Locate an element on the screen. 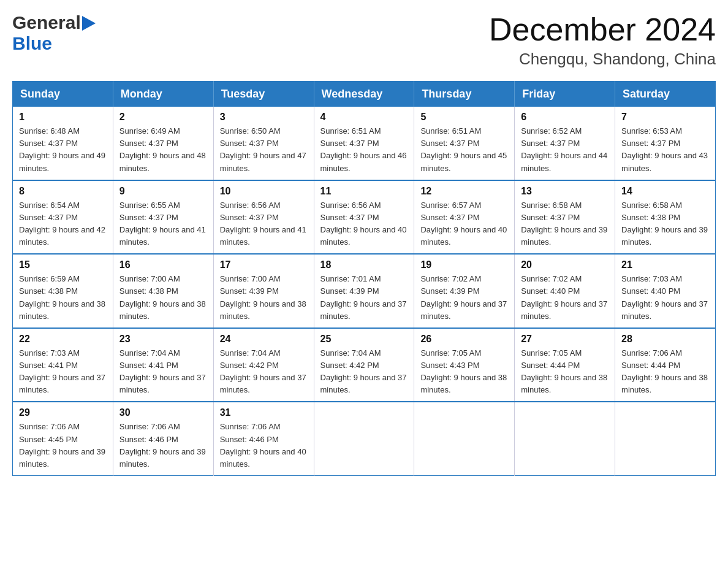 The width and height of the screenshot is (728, 563). day-number: 3 is located at coordinates (264, 117).